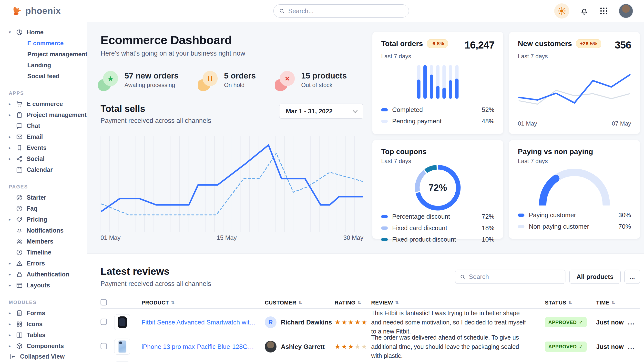 The width and height of the screenshot is (644, 362). Describe the element at coordinates (44, 285) in the screenshot. I see `sidebar-item-layouts: ▸ Layouts` at that location.